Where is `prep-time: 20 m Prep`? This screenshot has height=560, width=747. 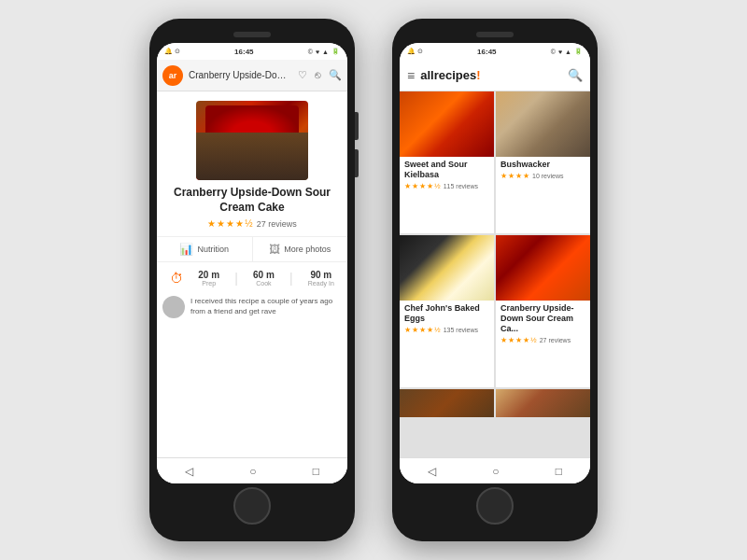
prep-time: 20 m Prep is located at coordinates (209, 278).